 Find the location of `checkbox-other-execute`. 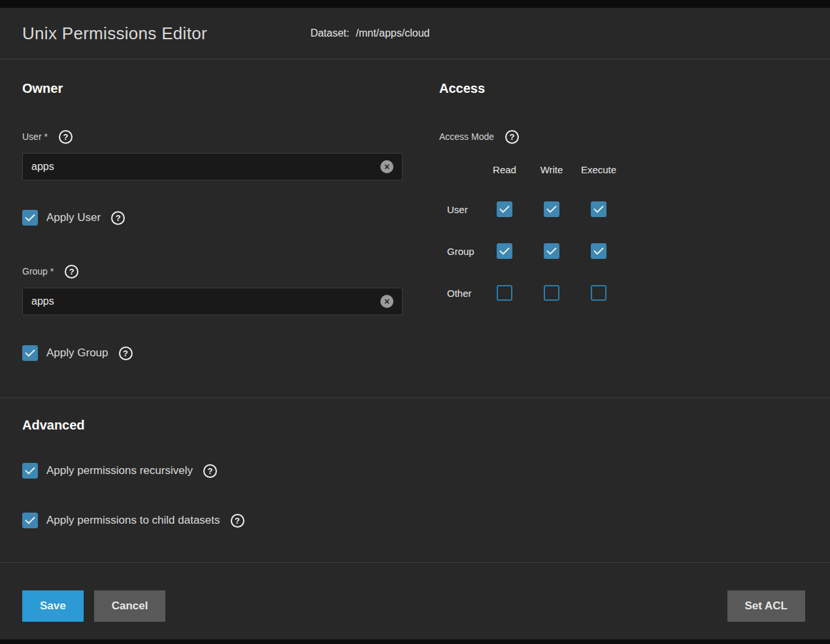

checkbox-other-execute is located at coordinates (599, 293).